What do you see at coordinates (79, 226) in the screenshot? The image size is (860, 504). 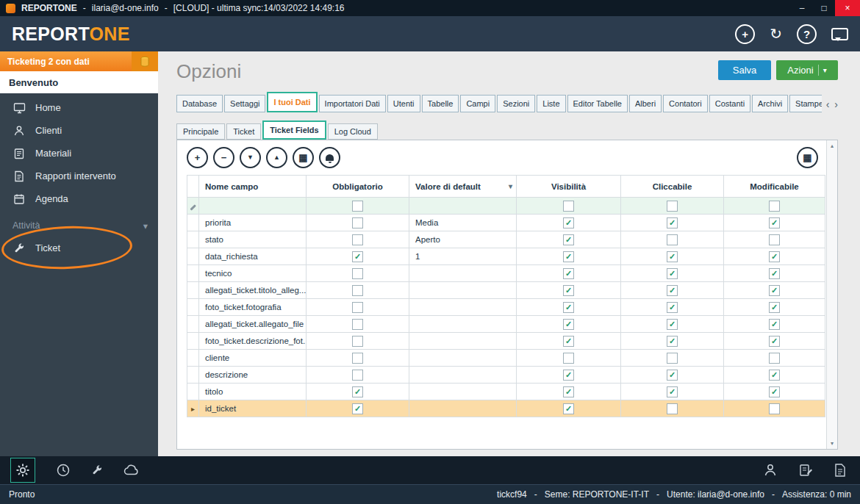 I see `sidebar-section-attivita: Attività ▾` at bounding box center [79, 226].